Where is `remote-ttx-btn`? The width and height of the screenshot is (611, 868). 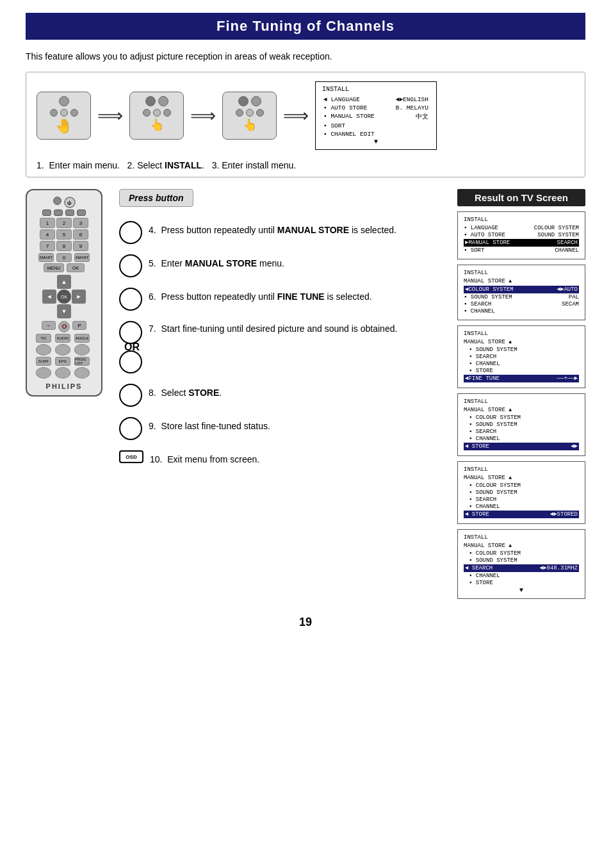 remote-ttx-btn is located at coordinates (70, 213).